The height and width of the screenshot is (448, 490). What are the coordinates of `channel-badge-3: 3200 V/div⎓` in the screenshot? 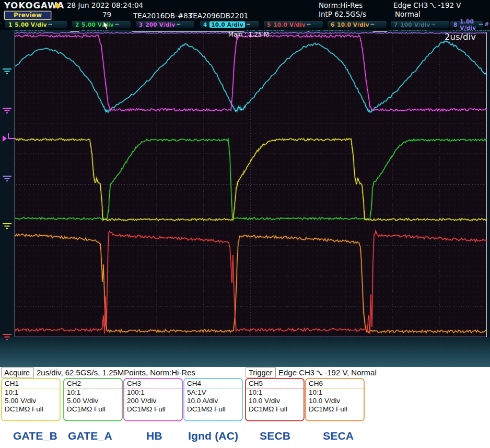 It's located at (165, 24).